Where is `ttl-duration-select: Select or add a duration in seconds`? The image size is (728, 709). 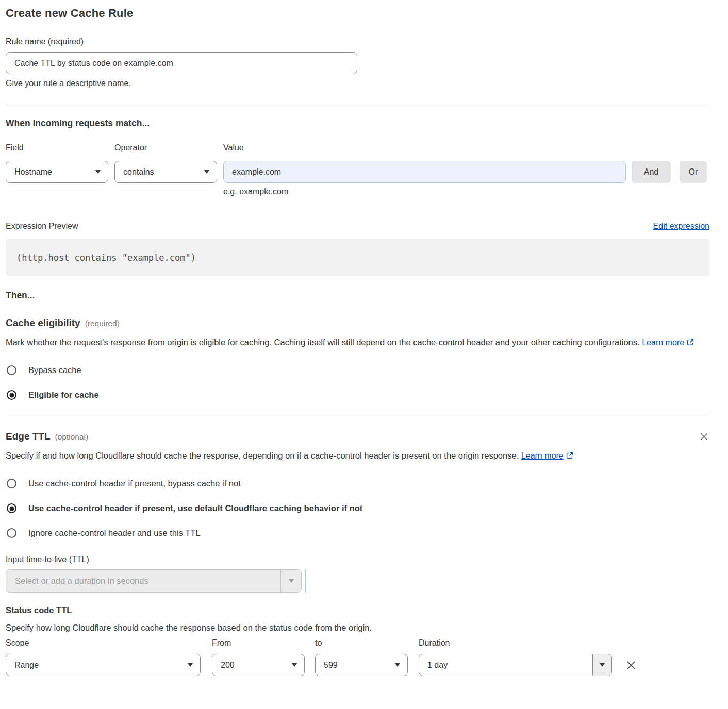 ttl-duration-select: Select or add a duration in seconds is located at coordinates (154, 581).